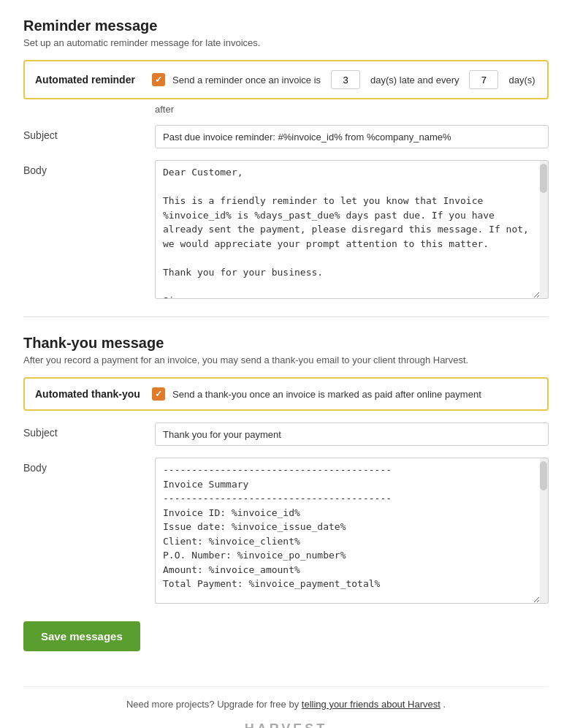  I want to click on thankyou-subject-row: Subject, so click(286, 434).